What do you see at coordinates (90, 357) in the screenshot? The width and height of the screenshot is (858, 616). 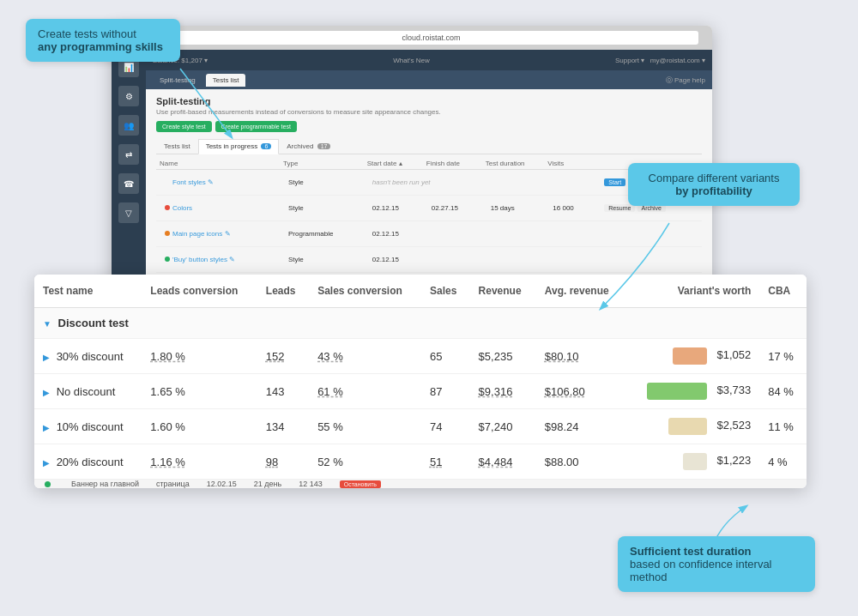 I see `row-name: 30% discount` at bounding box center [90, 357].